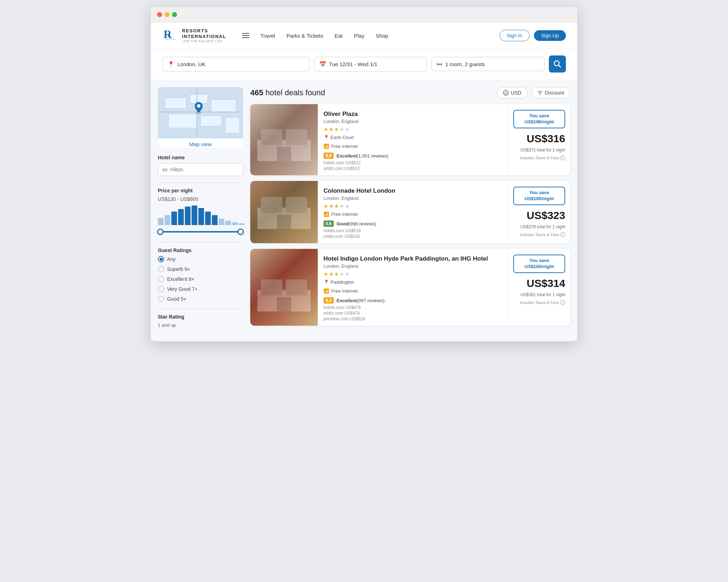  I want to click on review-text-1: Good(998 reviews), so click(357, 224).